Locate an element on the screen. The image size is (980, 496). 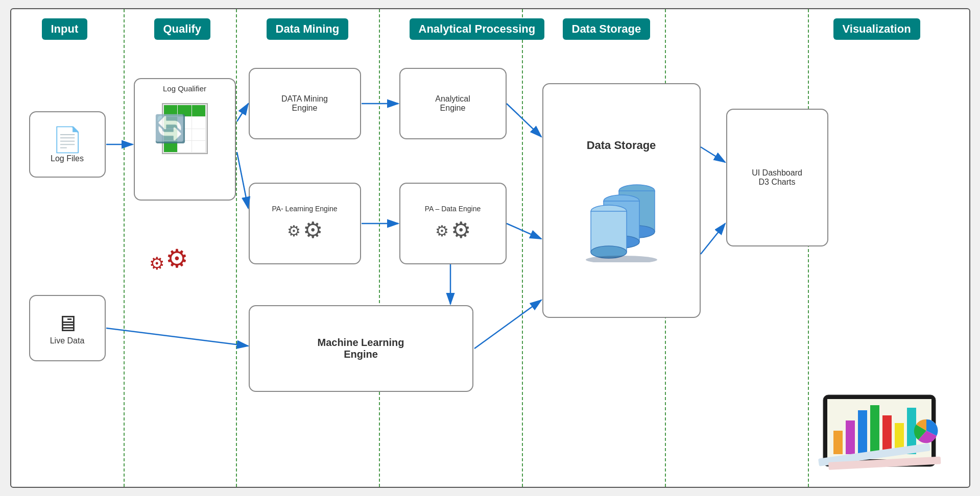
header-datastorage: Data Storage is located at coordinates (607, 29).